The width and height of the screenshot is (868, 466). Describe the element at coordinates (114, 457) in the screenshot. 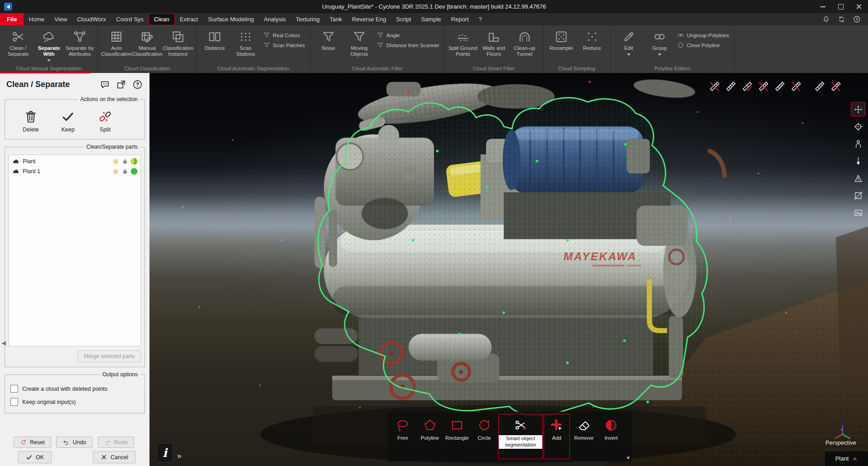

I see `cancel-button: Cancel` at that location.